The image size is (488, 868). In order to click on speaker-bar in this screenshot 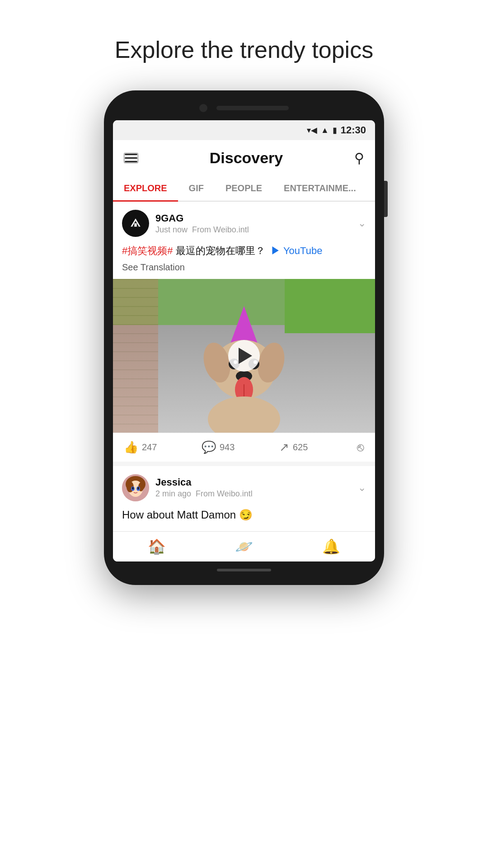, I will do `click(253, 108)`.